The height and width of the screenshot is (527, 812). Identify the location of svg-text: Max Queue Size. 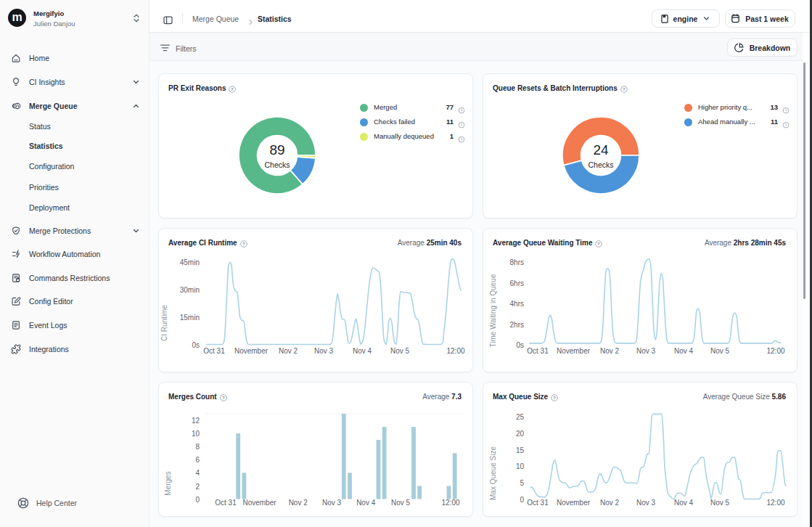
(493, 473).